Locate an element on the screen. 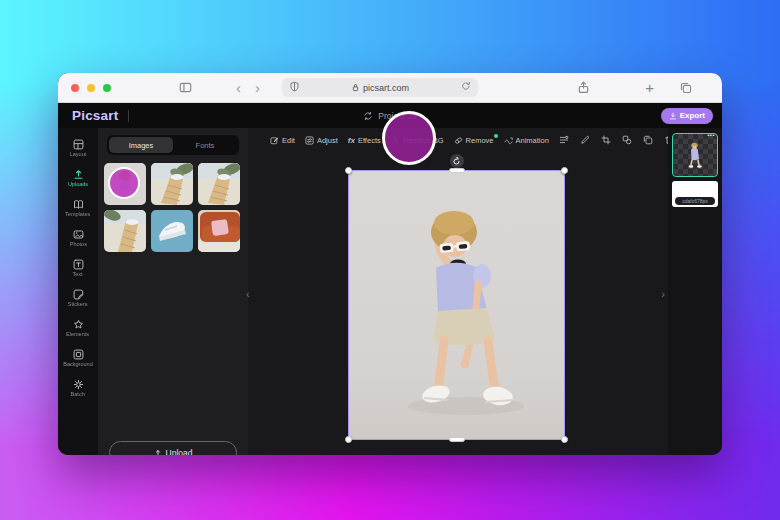  export-button: Export is located at coordinates (687, 116).